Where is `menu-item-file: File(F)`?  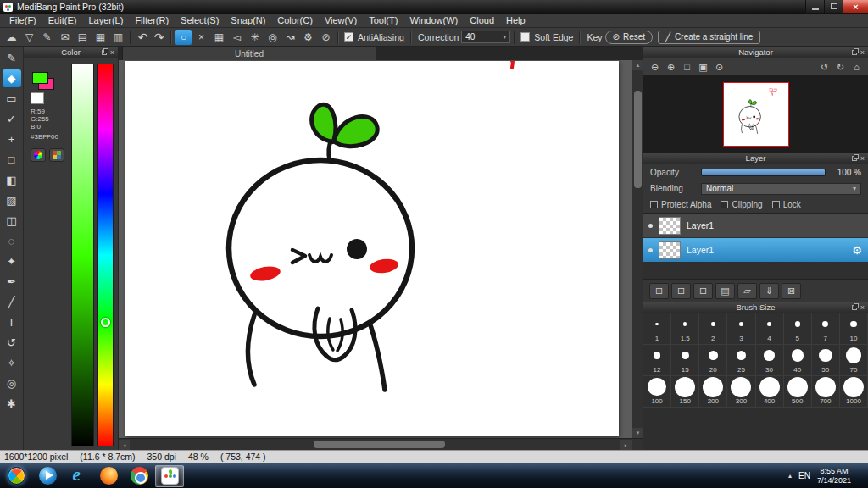 menu-item-file: File(F) is located at coordinates (23, 20).